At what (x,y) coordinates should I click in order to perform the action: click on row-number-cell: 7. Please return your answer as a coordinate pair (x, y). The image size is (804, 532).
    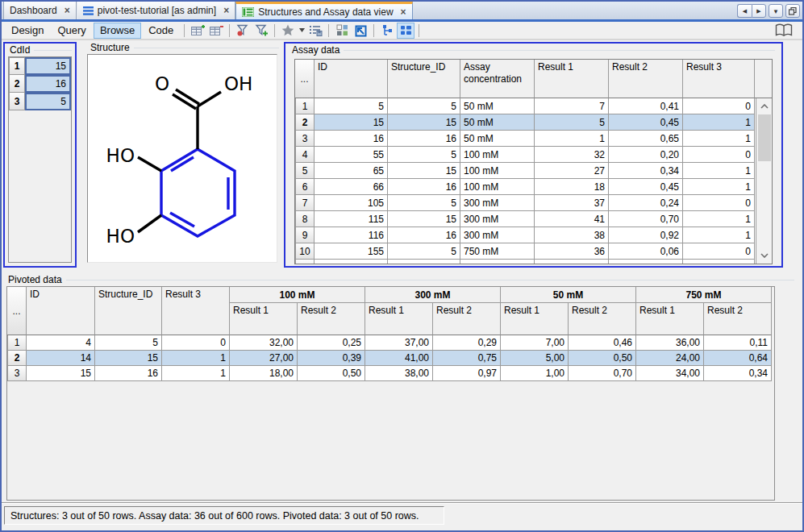
    Looking at the image, I should click on (305, 203).